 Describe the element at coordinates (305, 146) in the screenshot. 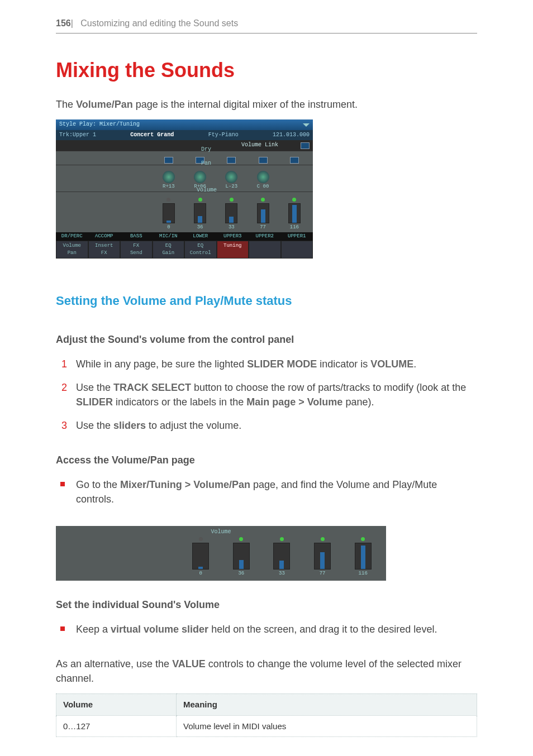

I see `volume-link-box` at that location.